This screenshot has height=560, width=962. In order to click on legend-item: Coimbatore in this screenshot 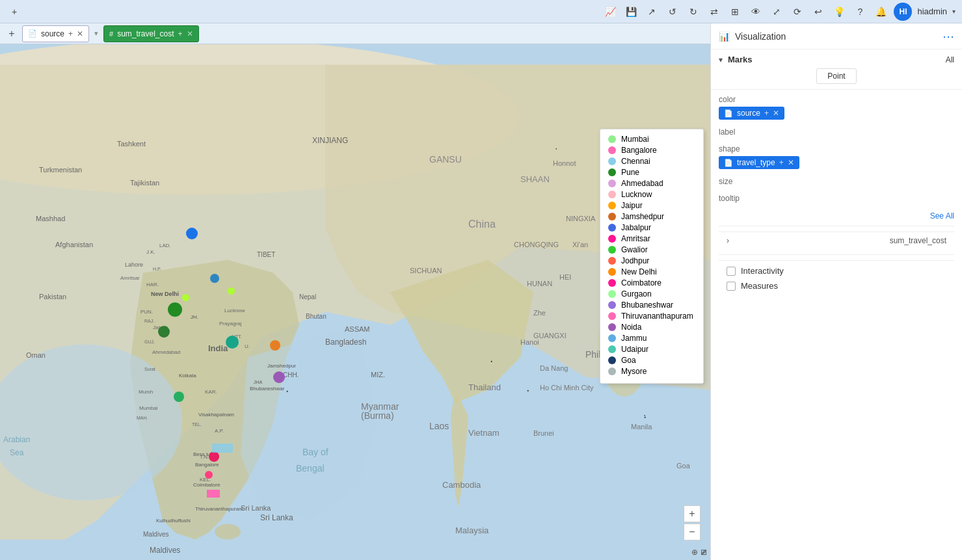, I will do `click(652, 283)`.